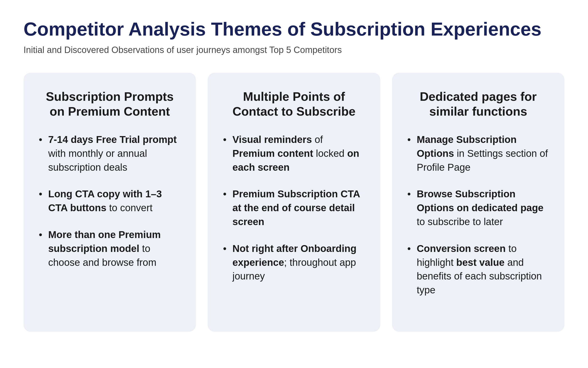 The height and width of the screenshot is (368, 588). What do you see at coordinates (480, 201) in the screenshot?
I see `bold-text: Browse Subscription Options on dedicated…` at bounding box center [480, 201].